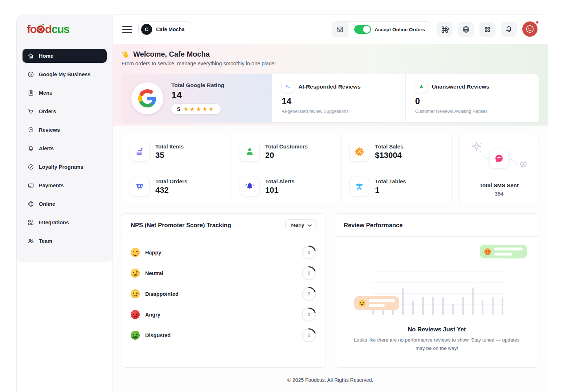  I want to click on google-g-icon, so click(147, 98).